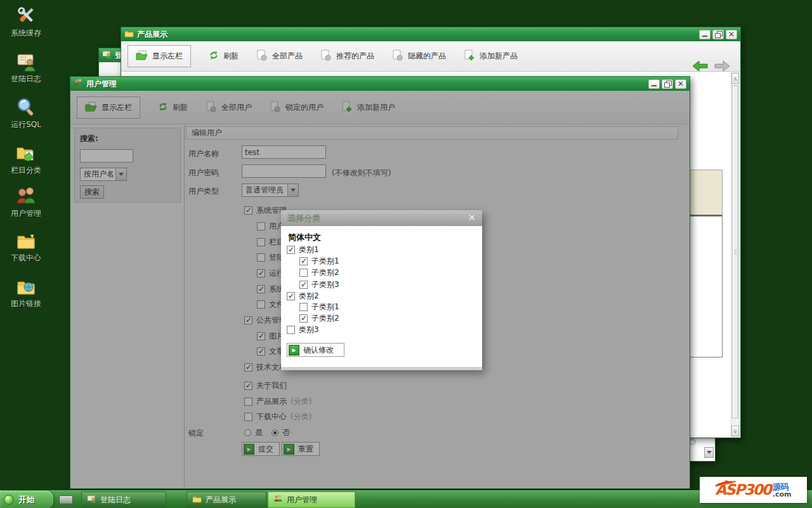 This screenshot has width=812, height=508. What do you see at coordinates (304, 218) in the screenshot?
I see `dialog-title: 选择分类` at bounding box center [304, 218].